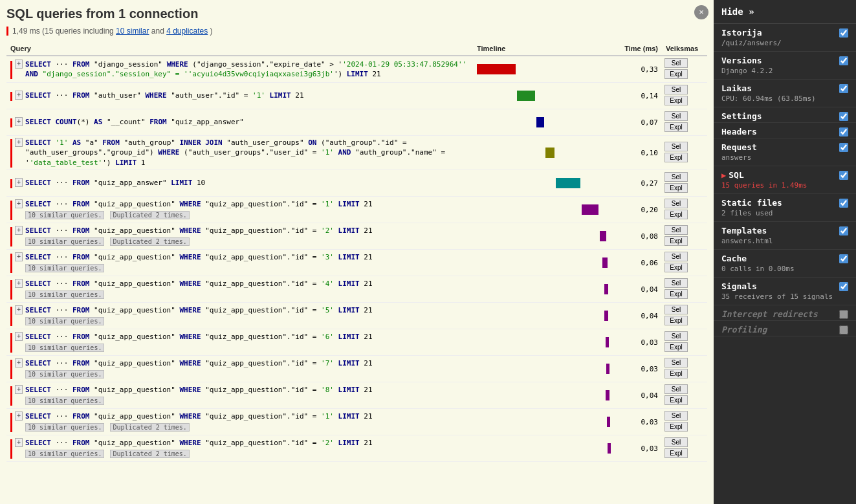  What do you see at coordinates (785, 208) in the screenshot?
I see `sidebar-item-static_files: Static files2 files used` at bounding box center [785, 208].